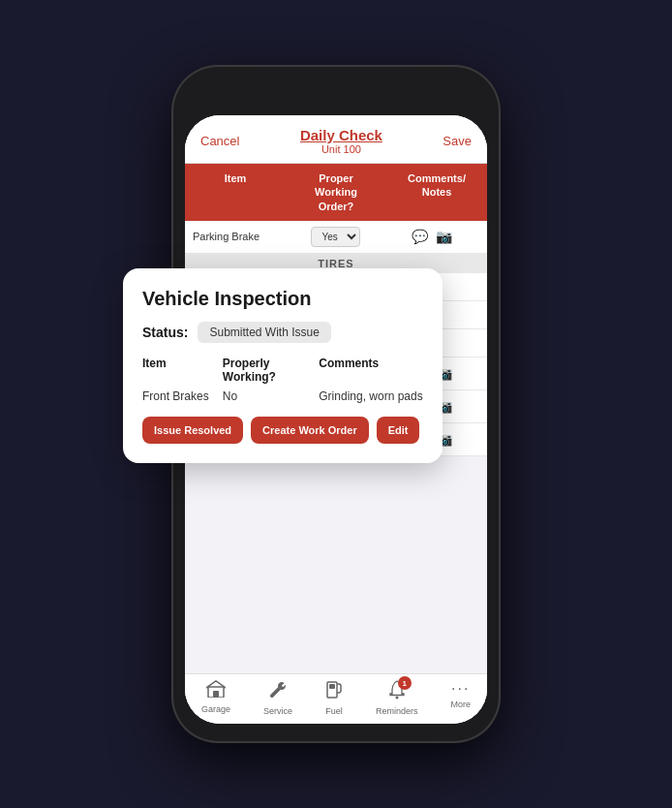  Describe the element at coordinates (283, 366) in the screenshot. I see `vehicle-inspection-popup: Vehicle Inspection Status: Submitted Wit…` at that location.